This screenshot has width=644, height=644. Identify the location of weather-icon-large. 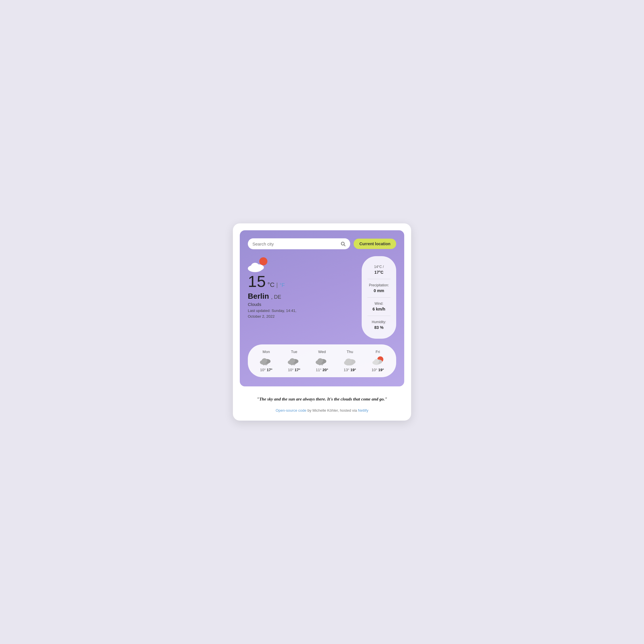
(259, 265).